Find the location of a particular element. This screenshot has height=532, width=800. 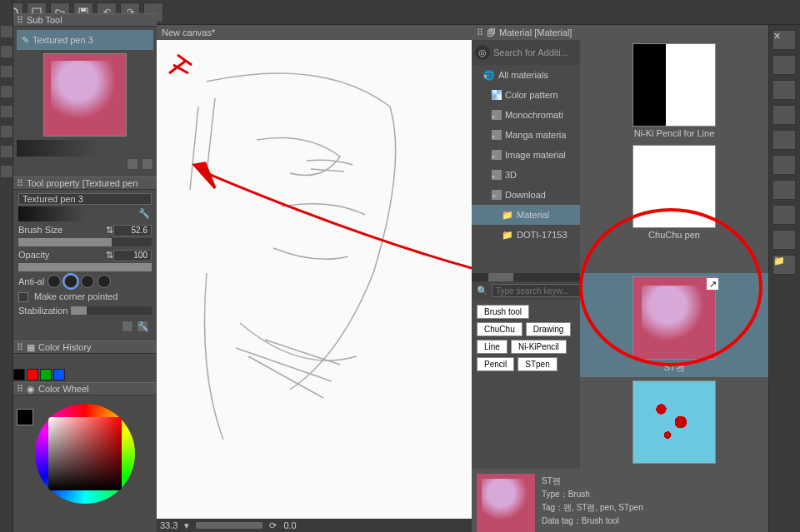

material-panel-header: ⠿ 🗐 Material [Material] is located at coordinates (620, 32).